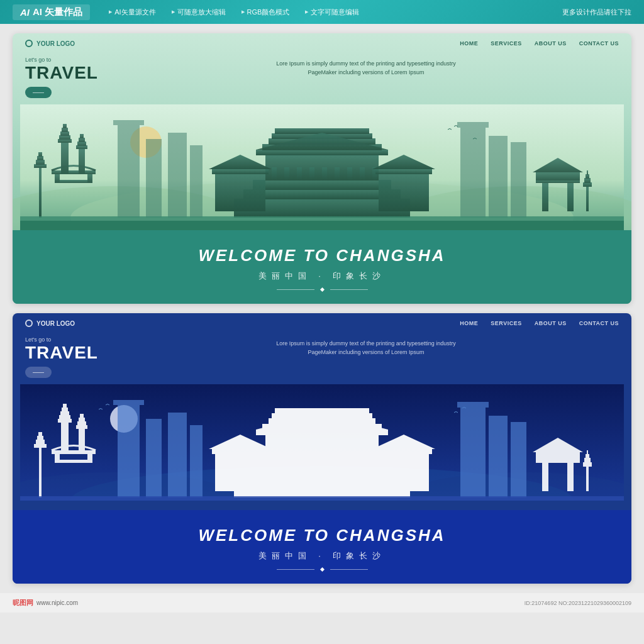  I want to click on top-banner: AI AI 矢量作品 AI矢量源文件 可随意放大缩辑 RGB颜色模式 文字可随意…, so click(322, 12).